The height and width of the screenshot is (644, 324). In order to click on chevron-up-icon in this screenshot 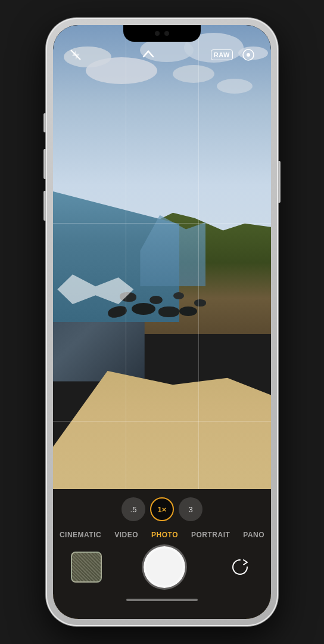, I will do `click(148, 55)`.